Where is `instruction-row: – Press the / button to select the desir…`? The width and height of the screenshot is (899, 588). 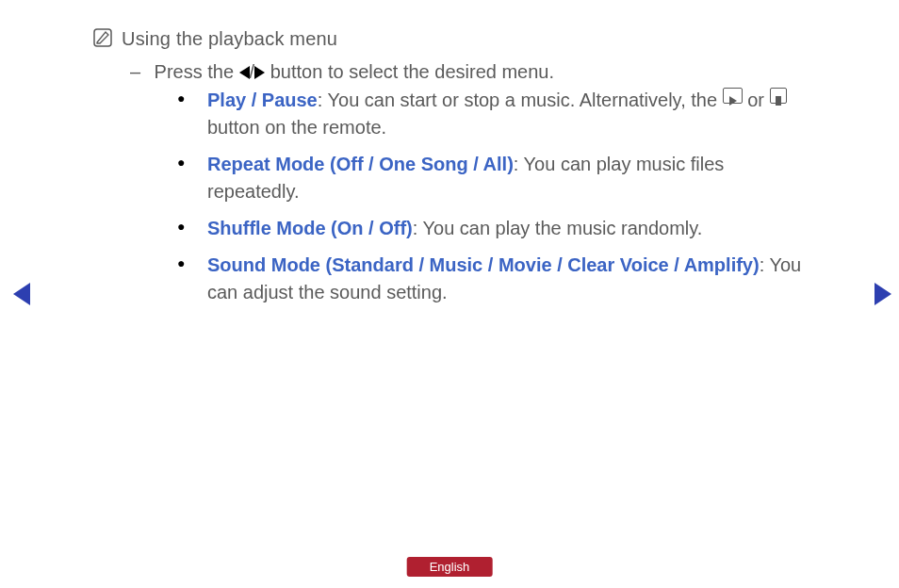 instruction-row: – Press the / button to select the desir… is located at coordinates (486, 72).